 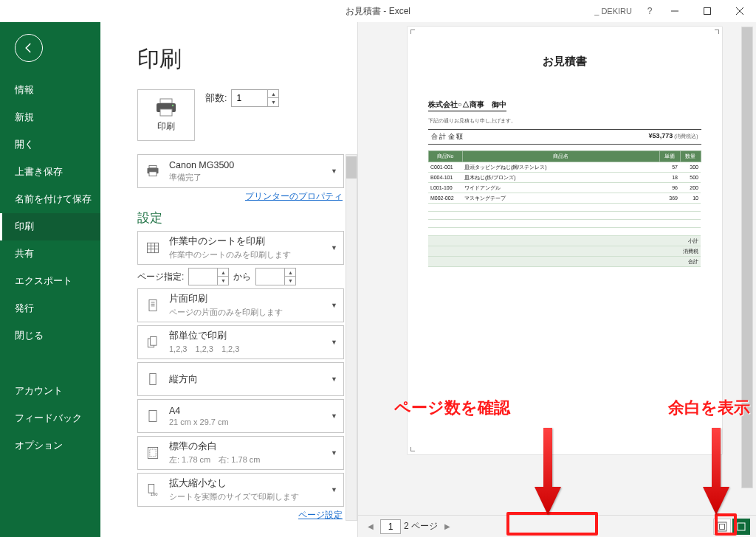 I want to click on preview-scrollbar, so click(x=747, y=257).